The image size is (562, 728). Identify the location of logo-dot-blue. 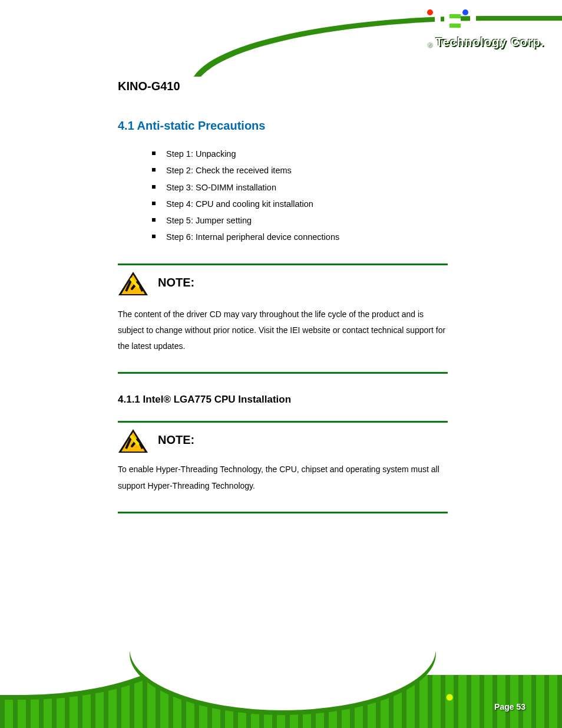
(465, 12).